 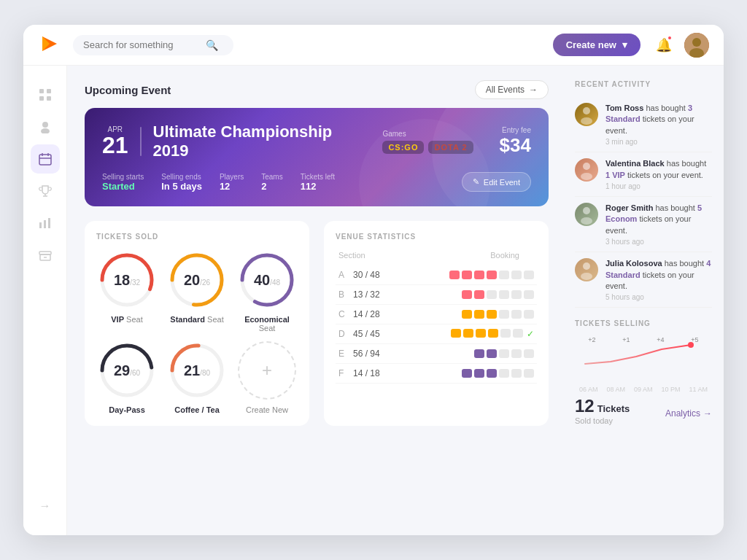 What do you see at coordinates (197, 280) in the screenshot?
I see `circle-wrap-1: 20/26` at bounding box center [197, 280].